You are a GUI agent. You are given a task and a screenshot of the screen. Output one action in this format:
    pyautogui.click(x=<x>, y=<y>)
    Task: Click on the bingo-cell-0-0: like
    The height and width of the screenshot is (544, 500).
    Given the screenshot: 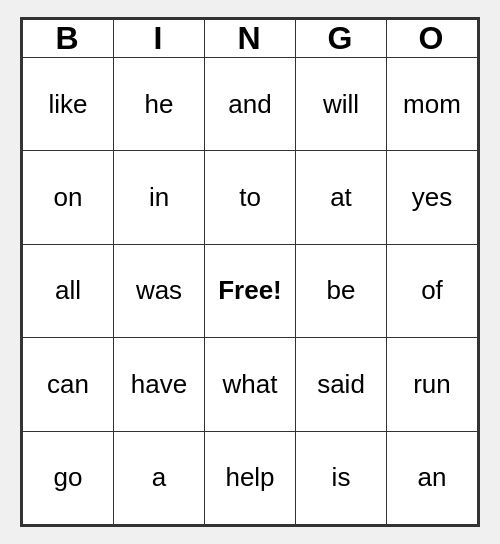 What is the action you would take?
    pyautogui.click(x=68, y=104)
    